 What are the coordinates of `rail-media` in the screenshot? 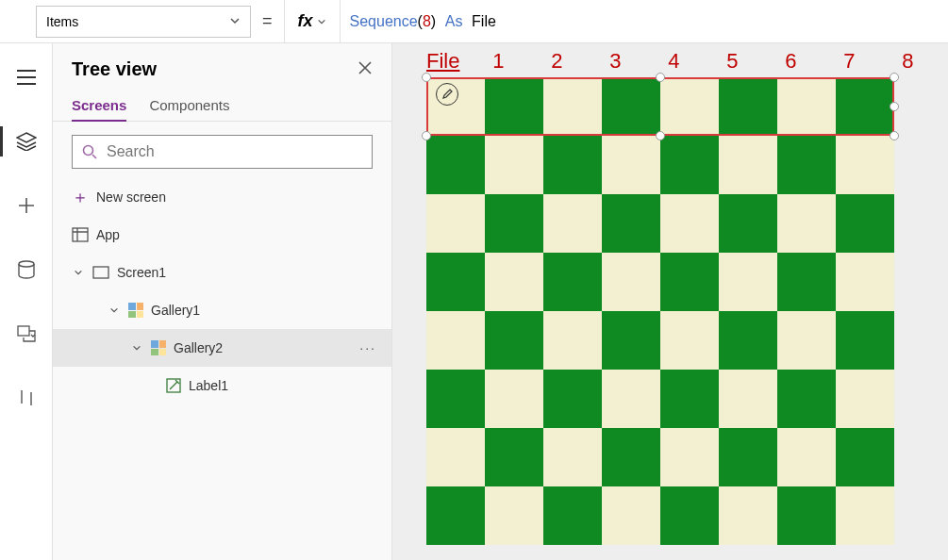 It's located at (26, 334).